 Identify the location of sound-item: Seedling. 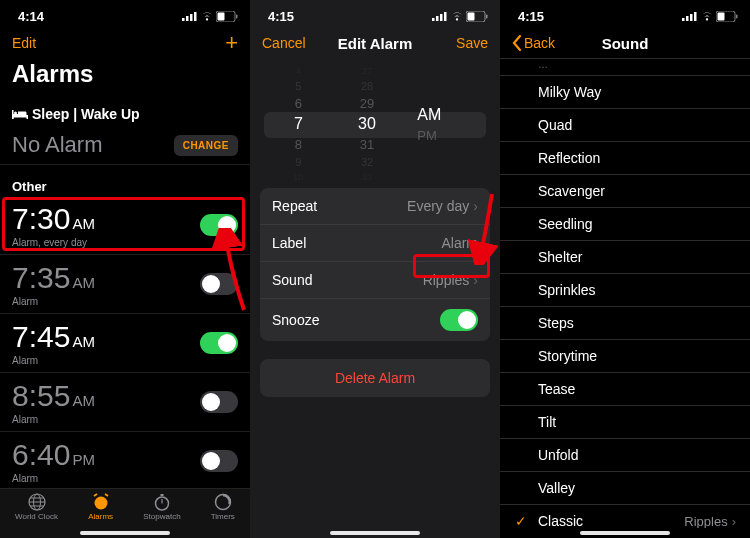
(625, 224).